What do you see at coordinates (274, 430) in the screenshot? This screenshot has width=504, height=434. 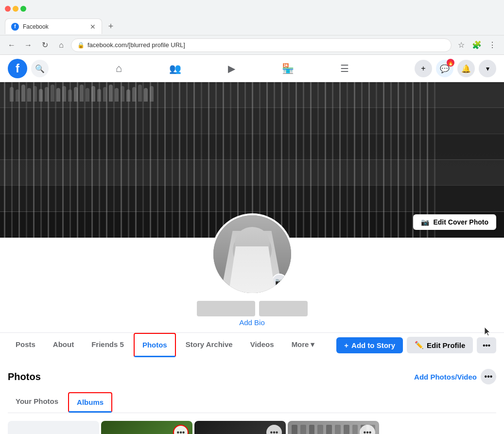 I see `album-dark-menu-button: •••` at bounding box center [274, 430].